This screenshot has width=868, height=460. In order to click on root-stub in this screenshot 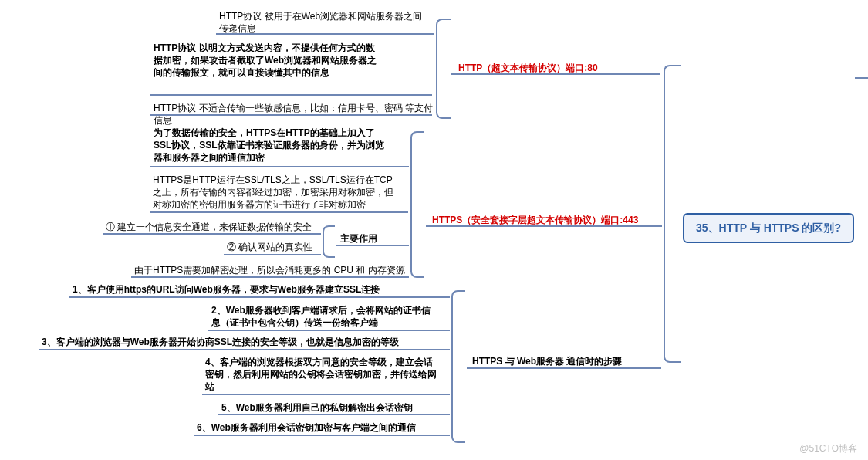, I will do `click(861, 78)`.